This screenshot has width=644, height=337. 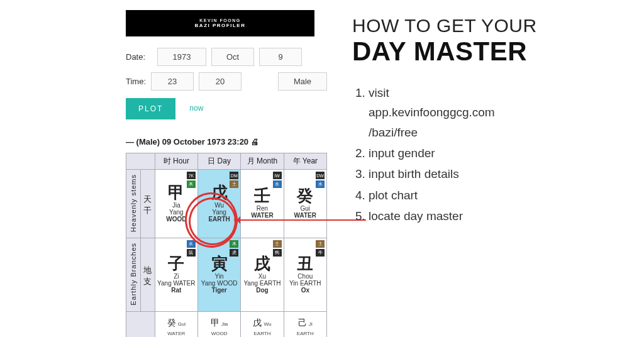 I want to click on col-year: 年 Year, so click(x=305, y=162).